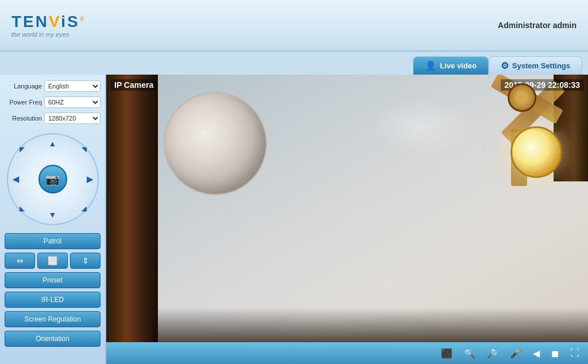 Image resolution: width=588 pixels, height=364 pixels. Describe the element at coordinates (134, 85) in the screenshot. I see `camera-title: IP Camera` at that location.